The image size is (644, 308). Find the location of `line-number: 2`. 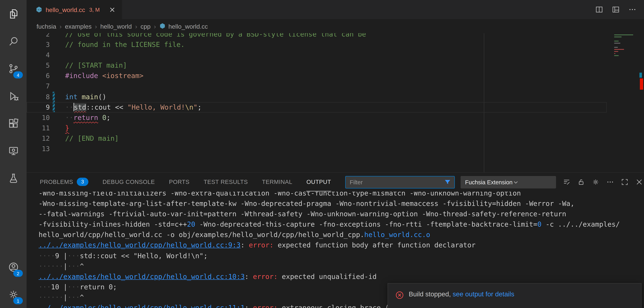

line-number: 2 is located at coordinates (38, 36).